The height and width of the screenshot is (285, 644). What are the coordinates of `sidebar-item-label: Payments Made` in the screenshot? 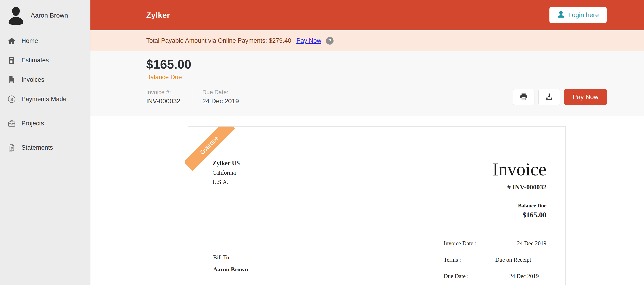 It's located at (44, 99).